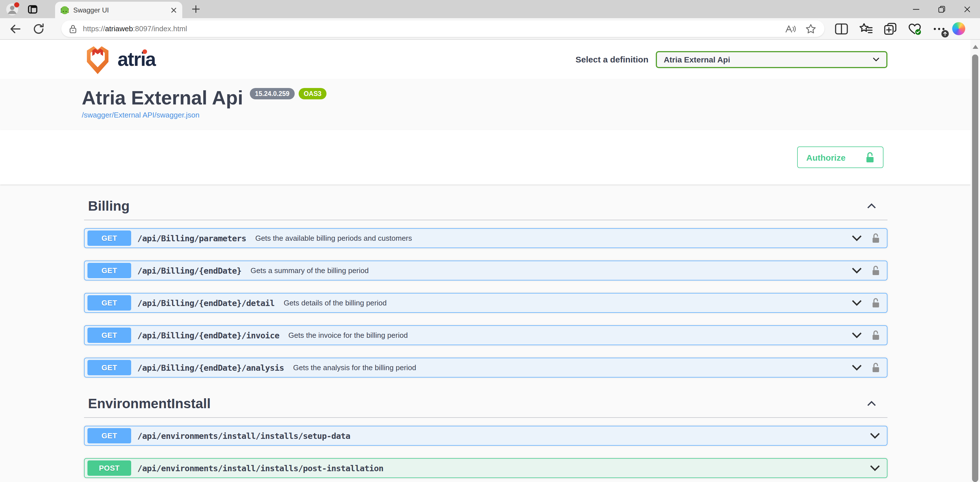 The width and height of the screenshot is (980, 482). Describe the element at coordinates (98, 59) in the screenshot. I see `atria-shield-icon` at that location.